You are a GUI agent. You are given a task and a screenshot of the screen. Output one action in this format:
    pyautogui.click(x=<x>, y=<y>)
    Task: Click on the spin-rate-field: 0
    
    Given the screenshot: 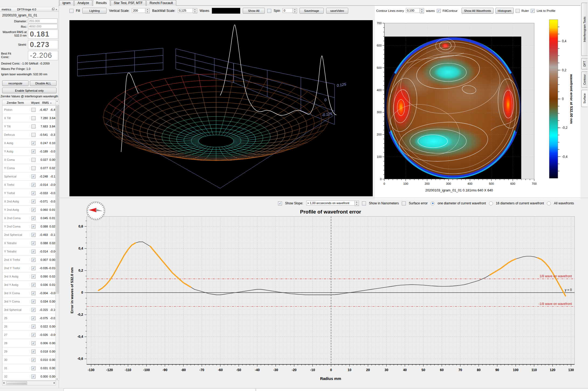 What is the action you would take?
    pyautogui.click(x=288, y=10)
    